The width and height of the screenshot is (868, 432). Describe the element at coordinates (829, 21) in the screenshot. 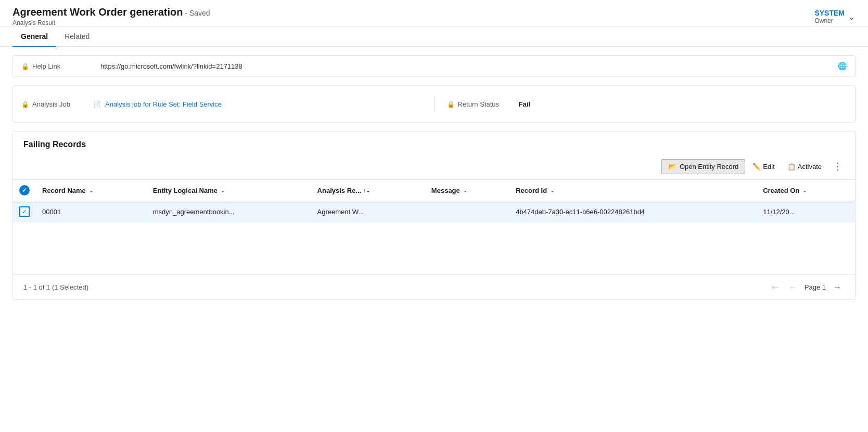

I see `owner-label: Owner` at that location.